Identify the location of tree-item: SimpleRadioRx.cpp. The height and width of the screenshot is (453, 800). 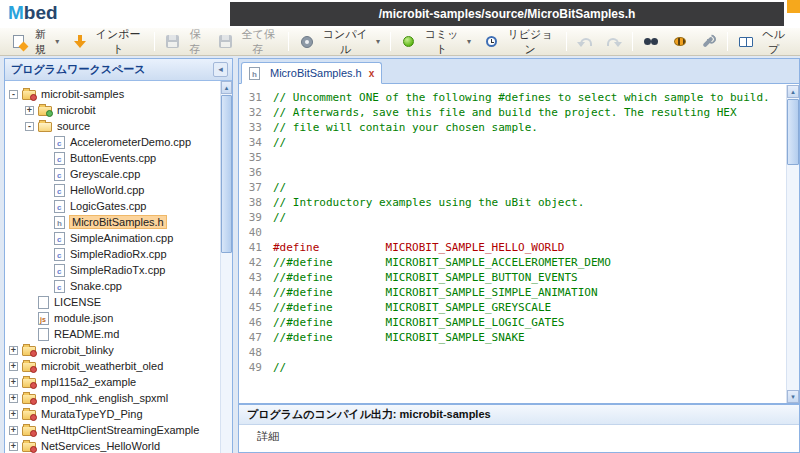
(112, 254).